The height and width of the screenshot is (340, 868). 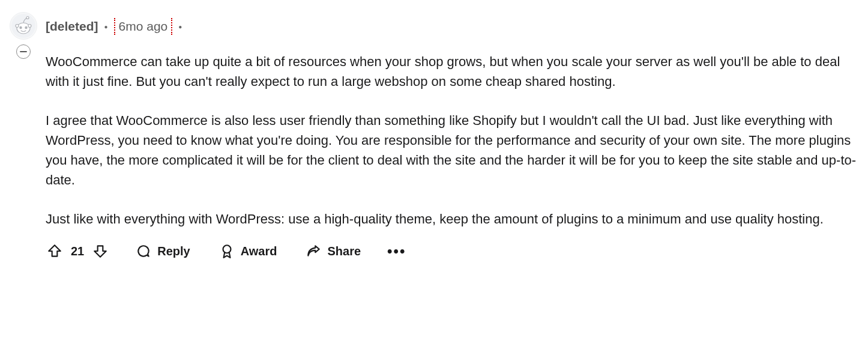 What do you see at coordinates (313, 251) in the screenshot?
I see `share-icon` at bounding box center [313, 251].